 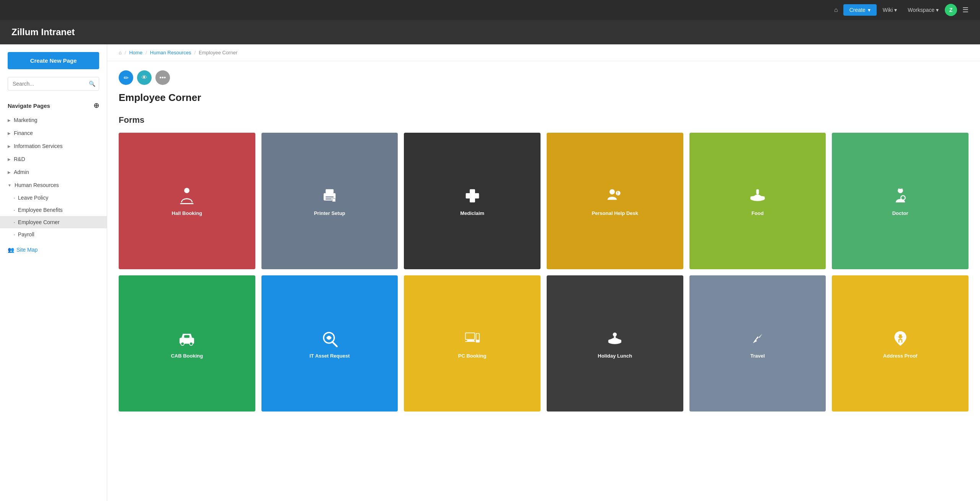 What do you see at coordinates (21, 172) in the screenshot?
I see `sidebar-item-label: Admin` at bounding box center [21, 172].